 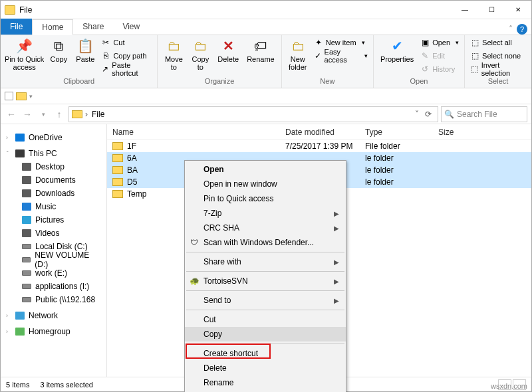 What do you see at coordinates (53, 193) in the screenshot?
I see `nav-downloads: Downloads` at bounding box center [53, 193].